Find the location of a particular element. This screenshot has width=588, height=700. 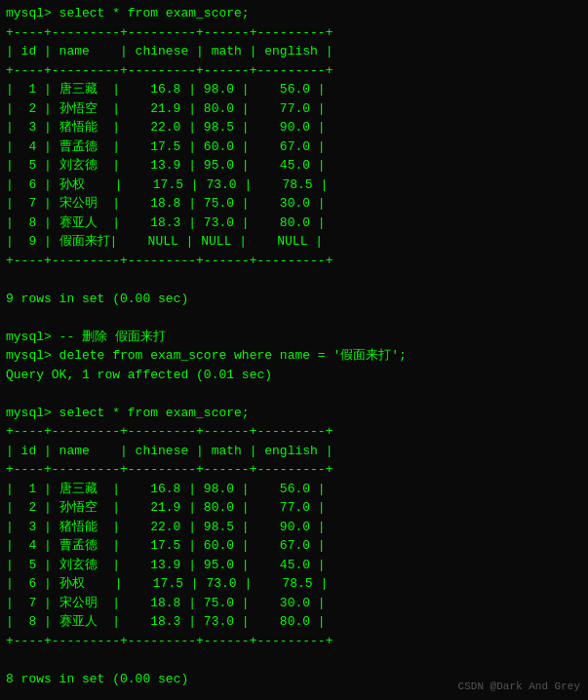

rows1-count is located at coordinates (294, 280).